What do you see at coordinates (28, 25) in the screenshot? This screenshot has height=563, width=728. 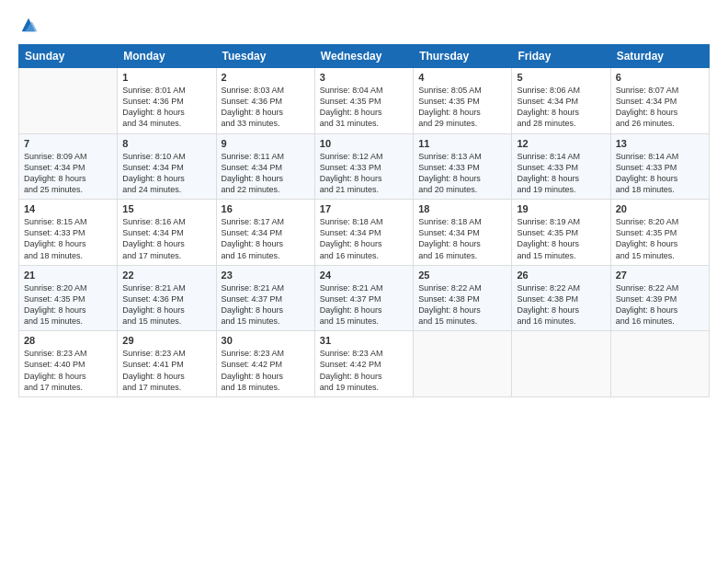 I see `logo-icon` at bounding box center [28, 25].